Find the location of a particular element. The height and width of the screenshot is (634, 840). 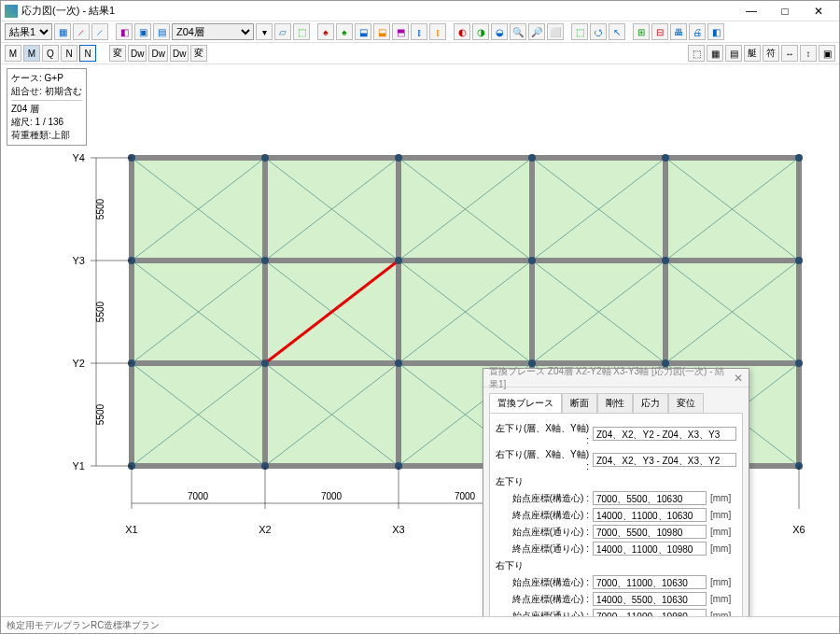

print-icon: 🖶 is located at coordinates (679, 32).